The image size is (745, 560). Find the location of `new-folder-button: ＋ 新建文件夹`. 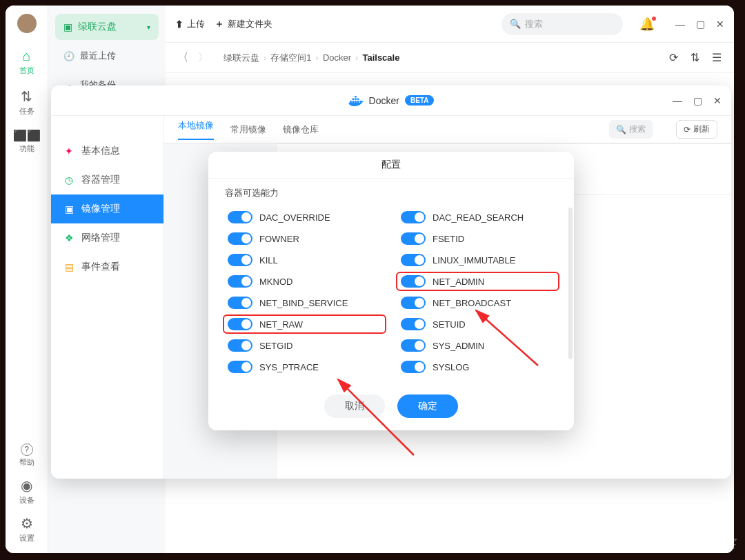

new-folder-button: ＋ 新建文件夹 is located at coordinates (244, 24).